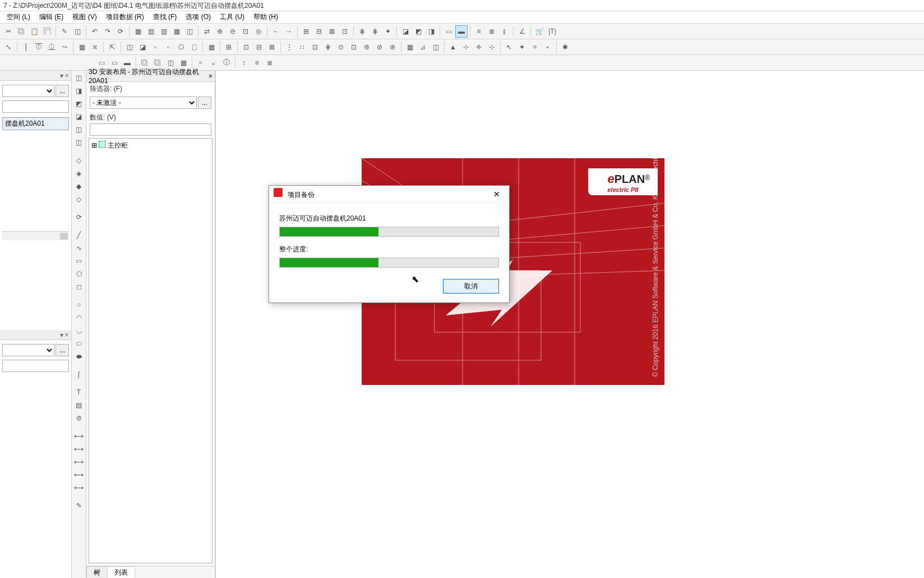  I want to click on zoom-fit-icon: ⊡, so click(246, 31).